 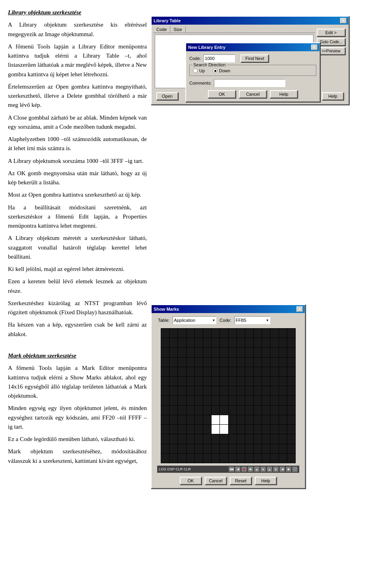 What do you see at coordinates (244, 469) in the screenshot?
I see `toolbar-icon-3: ■` at bounding box center [244, 469].